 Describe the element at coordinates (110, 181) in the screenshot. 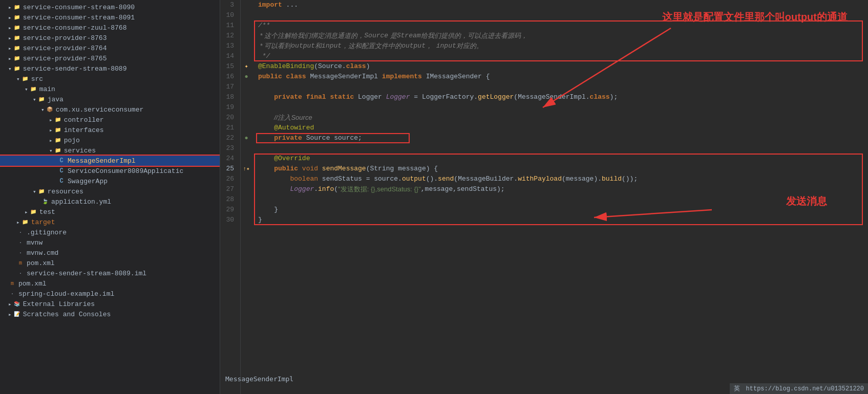

I see `tree-item-swaggerapp: C SwaggerApp` at that location.